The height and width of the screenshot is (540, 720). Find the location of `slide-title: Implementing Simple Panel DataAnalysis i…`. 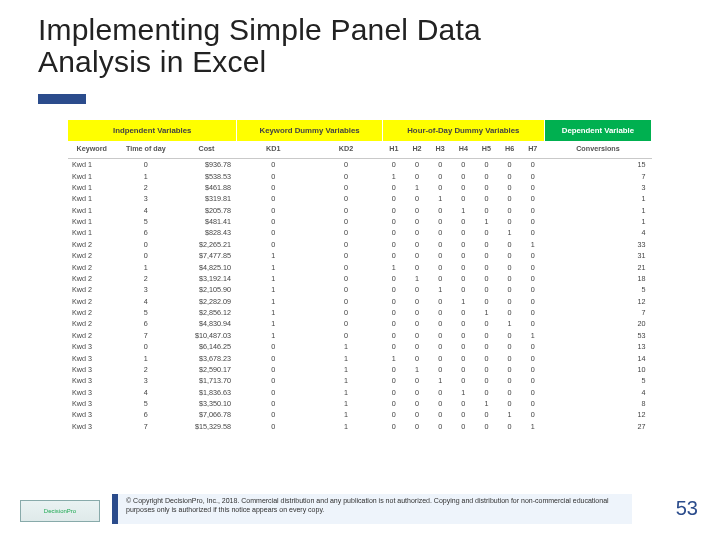

slide-title: Implementing Simple Panel DataAnalysis i… is located at coordinates (360, 38).